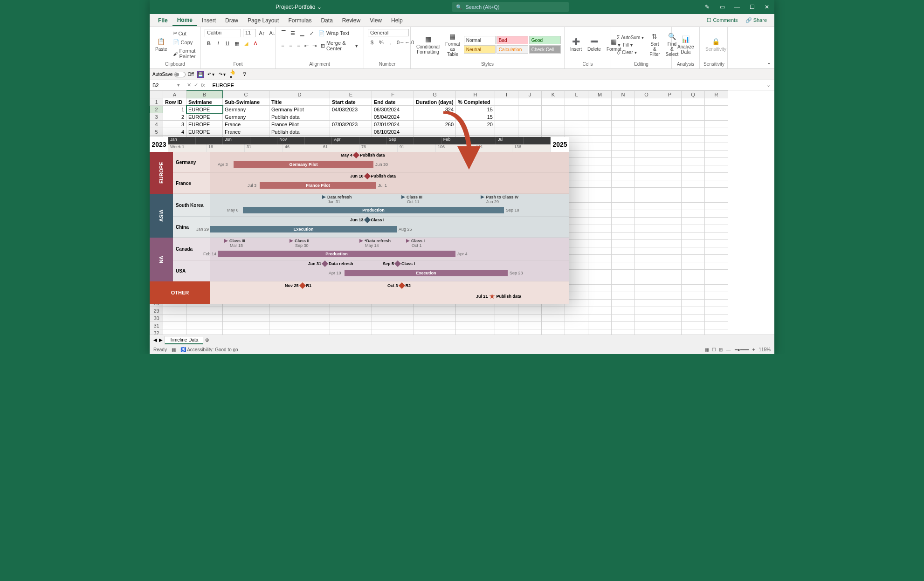 Image resolution: width=924 pixels, height=581 pixels. Describe the element at coordinates (435, 102) in the screenshot. I see `header-cell: Duration (days)` at that location.